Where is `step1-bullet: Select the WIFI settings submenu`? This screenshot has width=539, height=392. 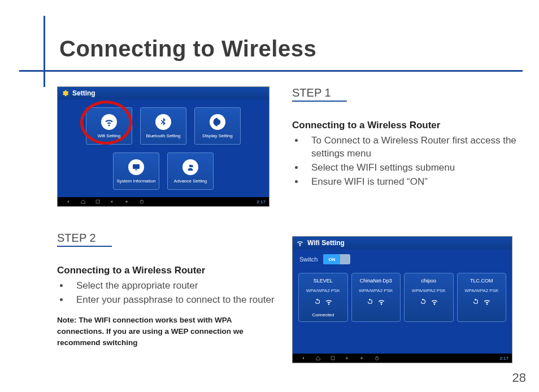
step1-bullet: Select the WIFI settings submenu is located at coordinates (411, 168).